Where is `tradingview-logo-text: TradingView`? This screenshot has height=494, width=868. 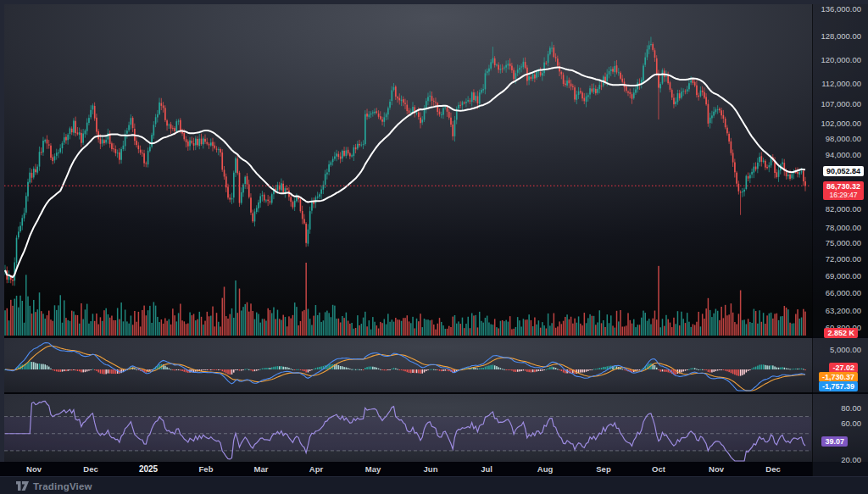
tradingview-logo-text: TradingView is located at coordinates (63, 486).